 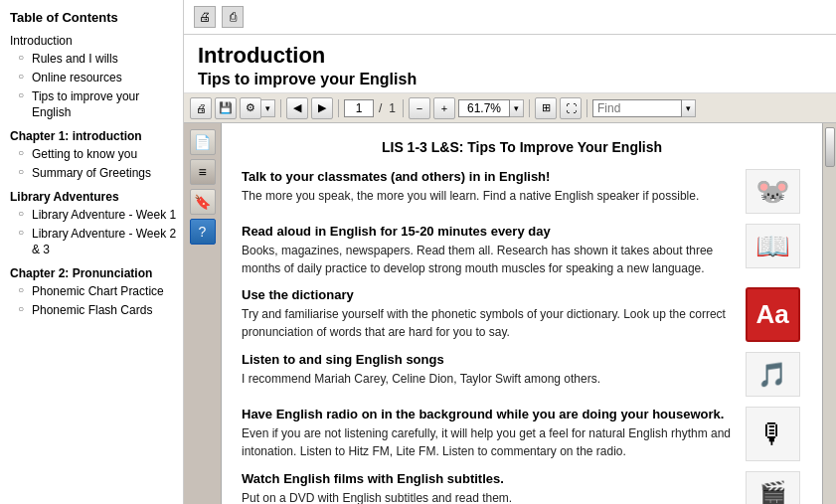 I want to click on sidebar-item-getting: ○ Getting to know you, so click(x=91, y=155).